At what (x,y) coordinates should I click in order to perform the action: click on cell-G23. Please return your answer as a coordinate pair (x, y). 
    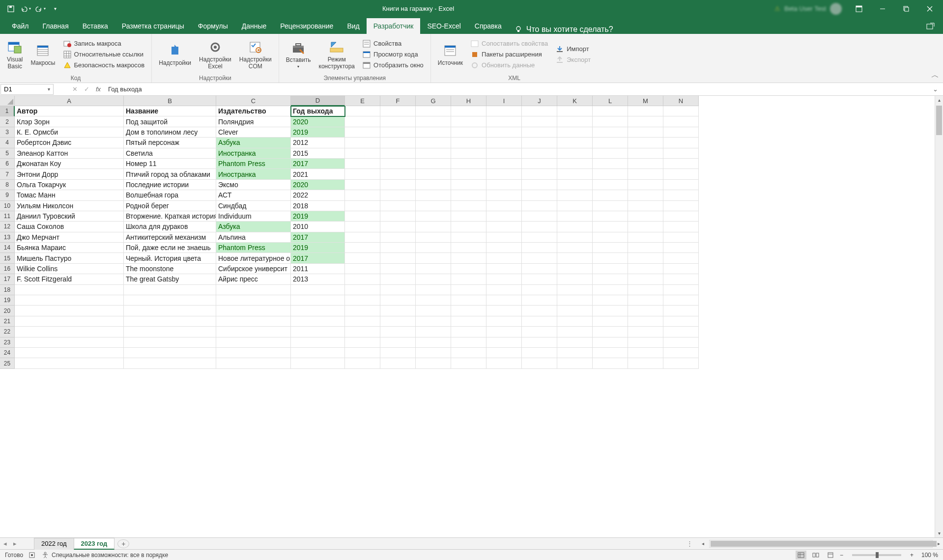
    Looking at the image, I should click on (433, 343).